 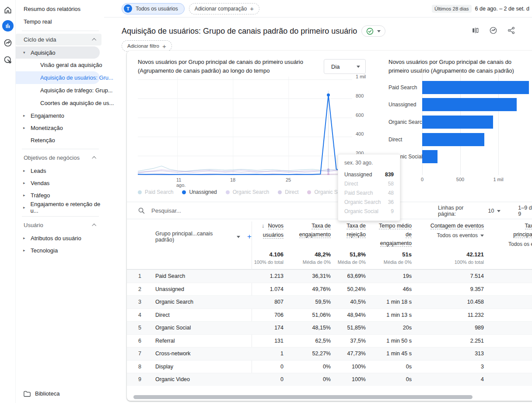 I want to click on line-chart, so click(x=245, y=126).